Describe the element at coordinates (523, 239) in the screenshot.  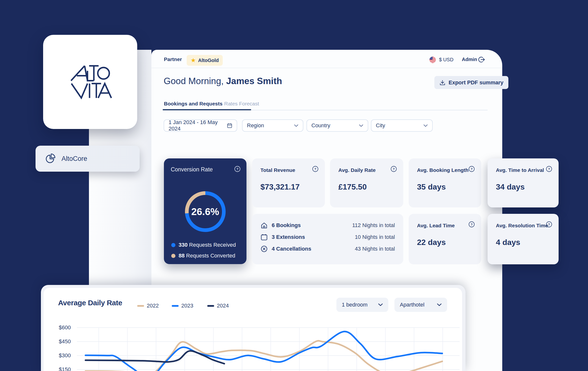
I see `avg-resolution-time-card: Avg. Resolution Time ? 4 days` at that location.